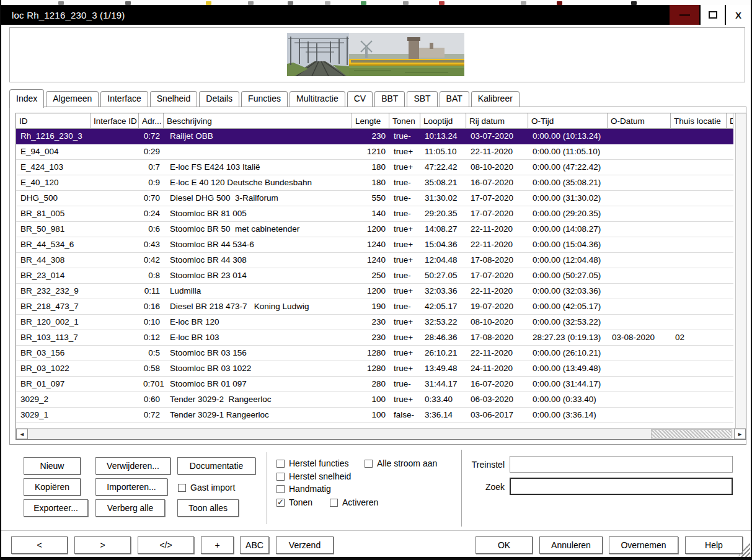 This screenshot has height=560, width=752. What do you see at coordinates (151, 121) in the screenshot?
I see `column-header-adr-: Adr...` at bounding box center [151, 121].